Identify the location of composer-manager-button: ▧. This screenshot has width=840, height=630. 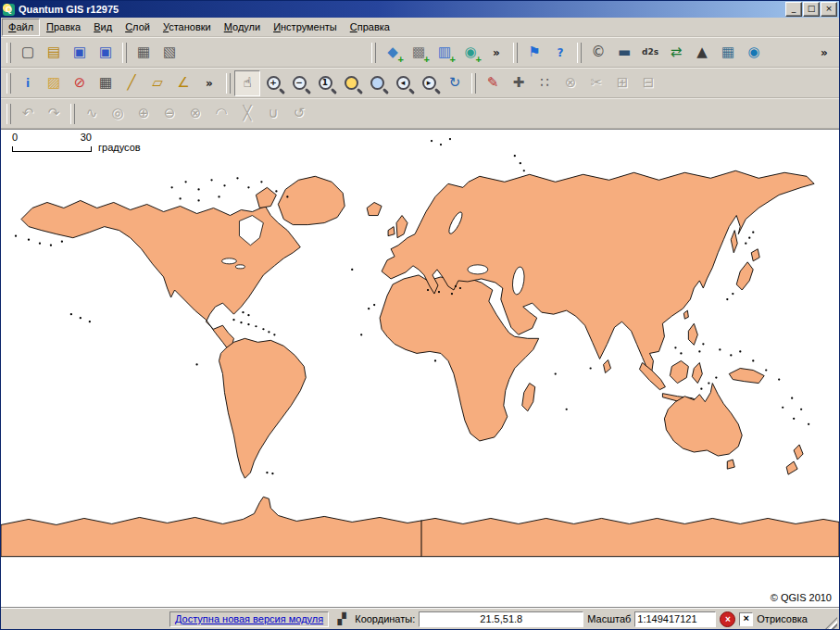
(169, 53).